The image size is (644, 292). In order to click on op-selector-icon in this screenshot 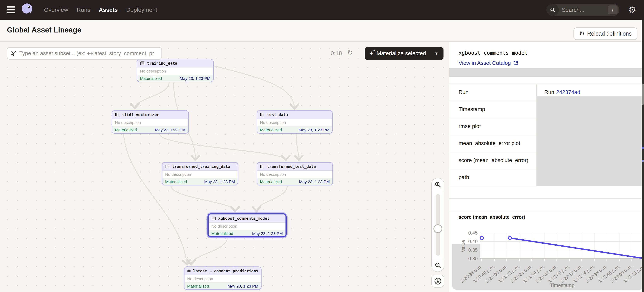, I will do `click(14, 54)`.